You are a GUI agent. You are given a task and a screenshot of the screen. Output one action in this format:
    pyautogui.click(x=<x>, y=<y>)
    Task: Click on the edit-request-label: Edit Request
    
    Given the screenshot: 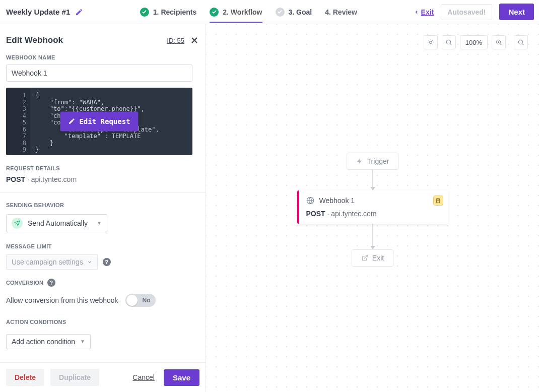 What is the action you would take?
    pyautogui.click(x=105, y=121)
    